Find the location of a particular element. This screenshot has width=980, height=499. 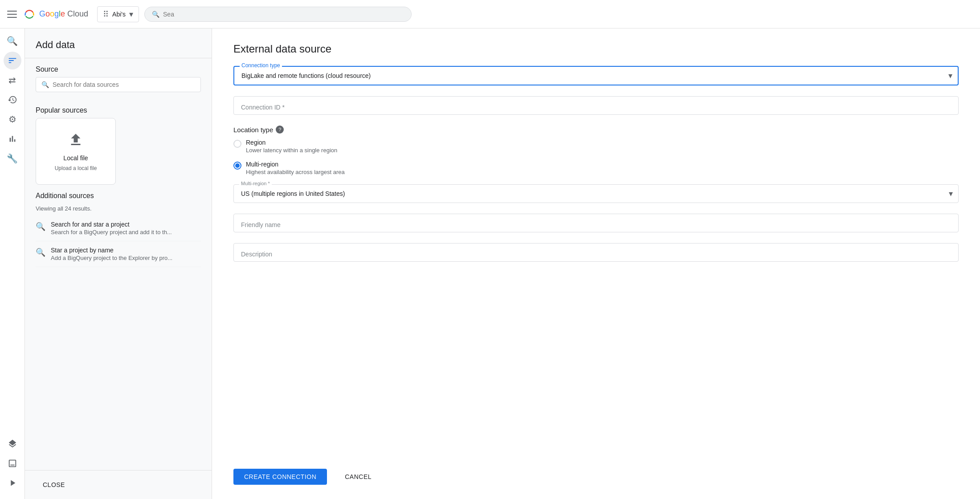

connection-type-label: Connection type is located at coordinates (261, 65).